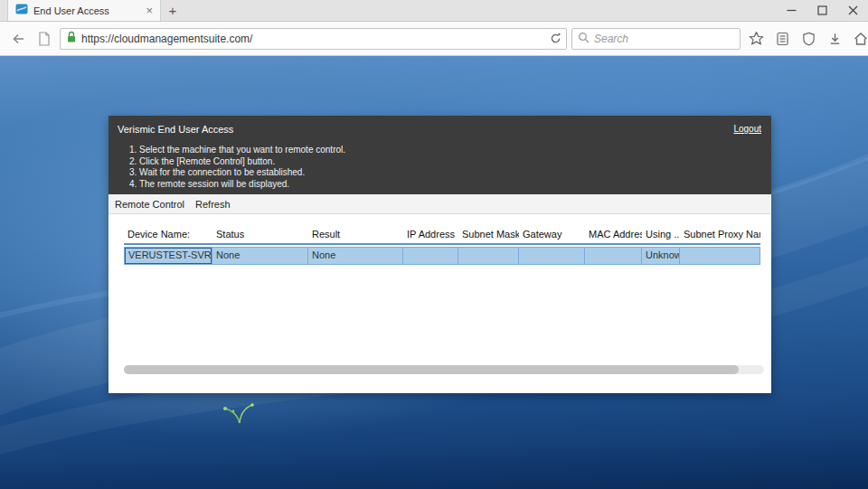 The width and height of the screenshot is (868, 489). What do you see at coordinates (853, 11) in the screenshot?
I see `window-close-button` at bounding box center [853, 11].